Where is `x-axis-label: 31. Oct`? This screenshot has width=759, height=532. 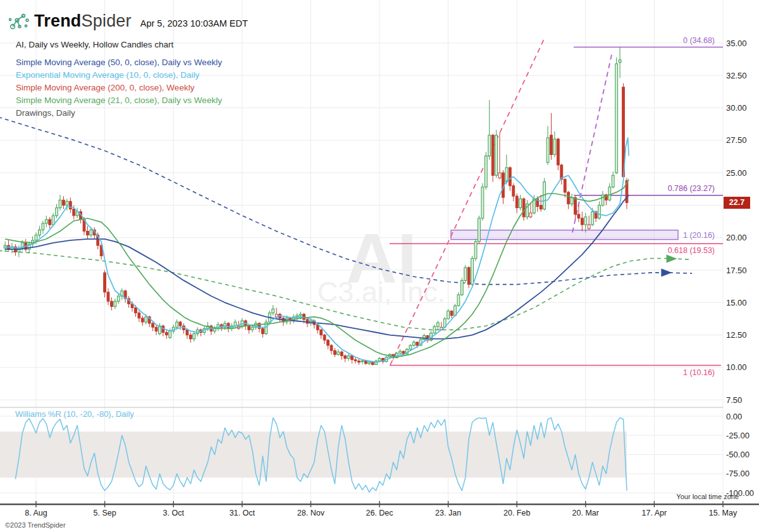
x-axis-label: 31. Oct is located at coordinates (243, 513).